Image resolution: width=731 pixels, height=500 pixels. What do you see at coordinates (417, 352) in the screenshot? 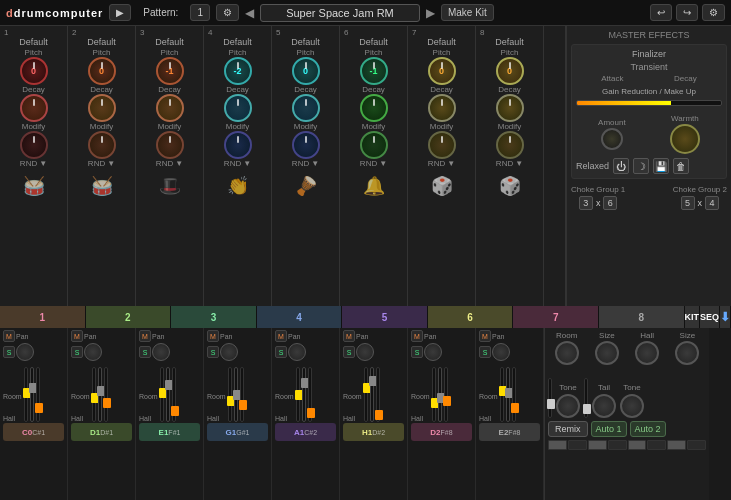
I see `solo-btn-7: S` at bounding box center [417, 352].